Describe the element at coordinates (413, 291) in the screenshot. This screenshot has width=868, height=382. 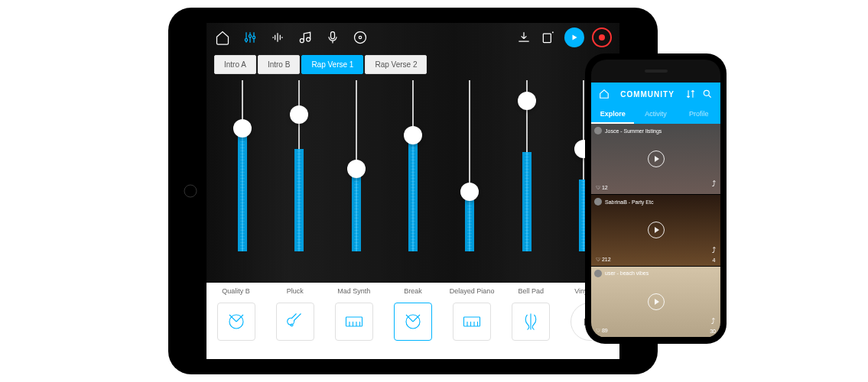
I see `track-label: Break` at that location.